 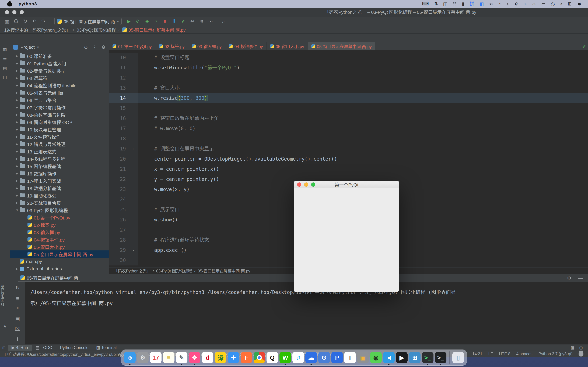 I want to click on code-line: 21x = center_pointer.x(), so click(x=348, y=169).